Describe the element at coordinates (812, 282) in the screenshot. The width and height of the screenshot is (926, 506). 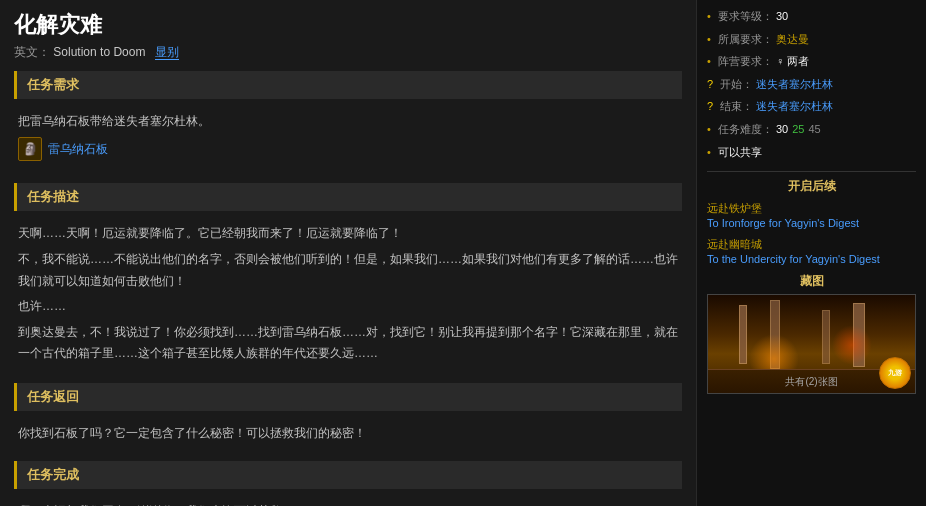
I see `map-section-title: 藏图` at that location.